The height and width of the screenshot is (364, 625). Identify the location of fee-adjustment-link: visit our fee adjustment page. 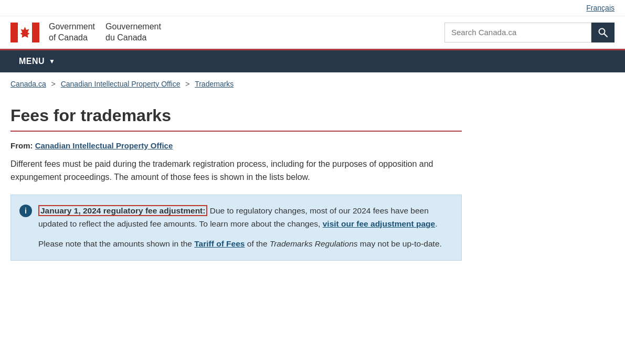
(379, 223).